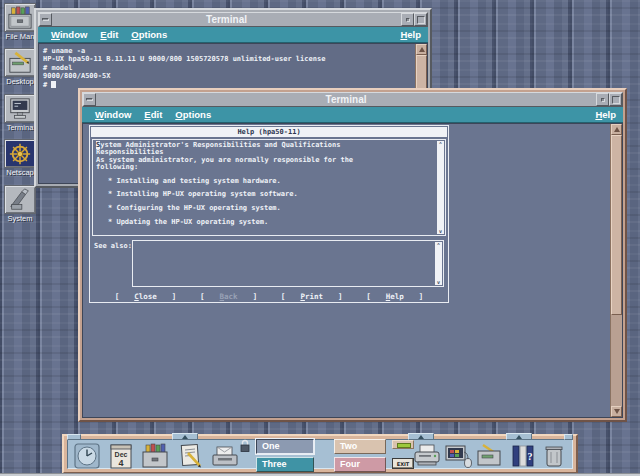 This screenshot has width=640, height=476. I want to click on terminal-line: # model, so click(226, 68).